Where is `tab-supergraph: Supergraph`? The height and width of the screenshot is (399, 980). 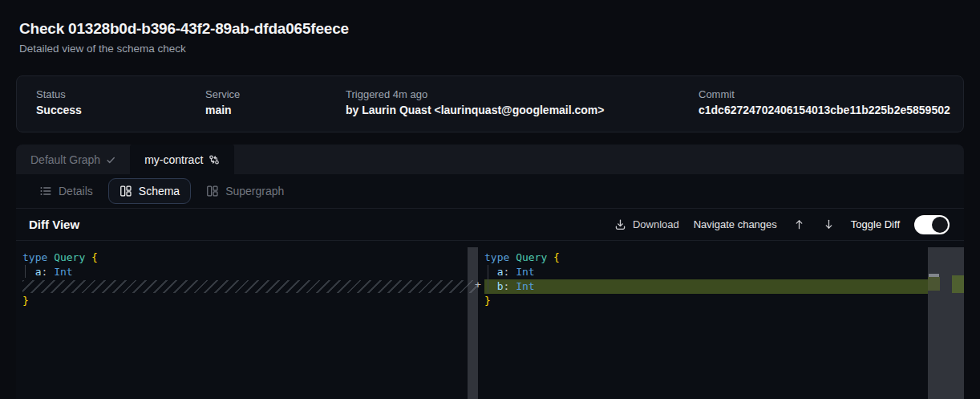 tab-supergraph: Supergraph is located at coordinates (245, 191).